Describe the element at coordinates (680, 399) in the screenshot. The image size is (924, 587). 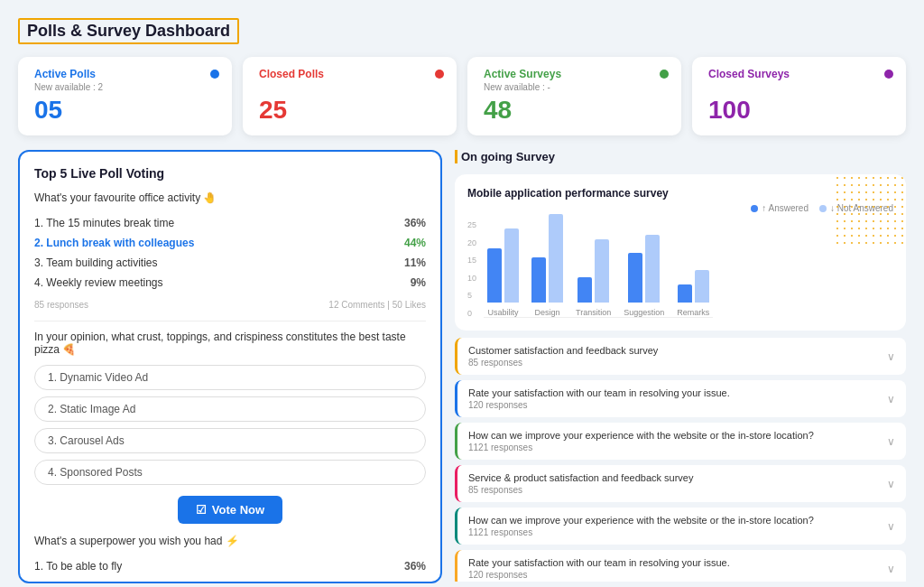
I see `survey-item-1: Rate your satisfaction with our team in …` at that location.